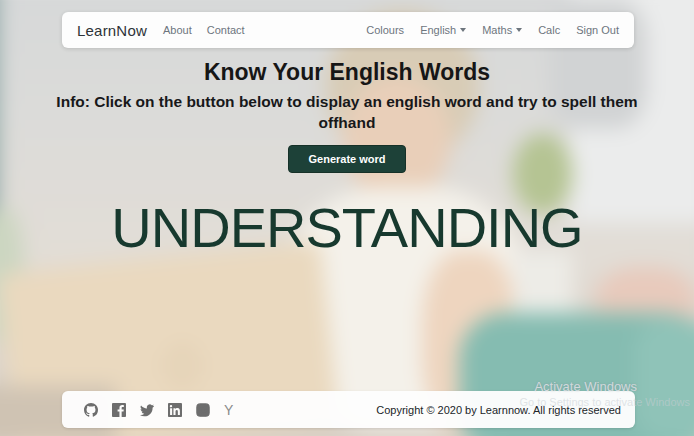  Describe the element at coordinates (204, 30) in the screenshot. I see `navbar-left-links: About Contact` at that location.